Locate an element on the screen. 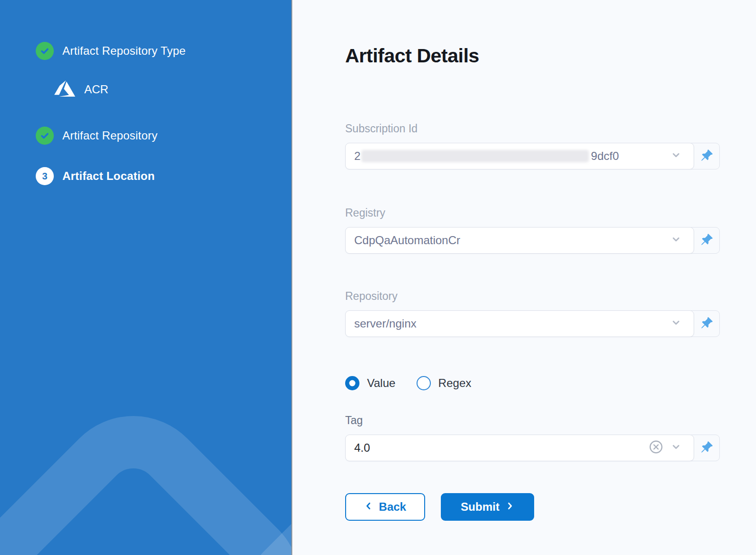 Image resolution: width=756 pixels, height=555 pixels. sidebar-item-label: ACR is located at coordinates (96, 89).